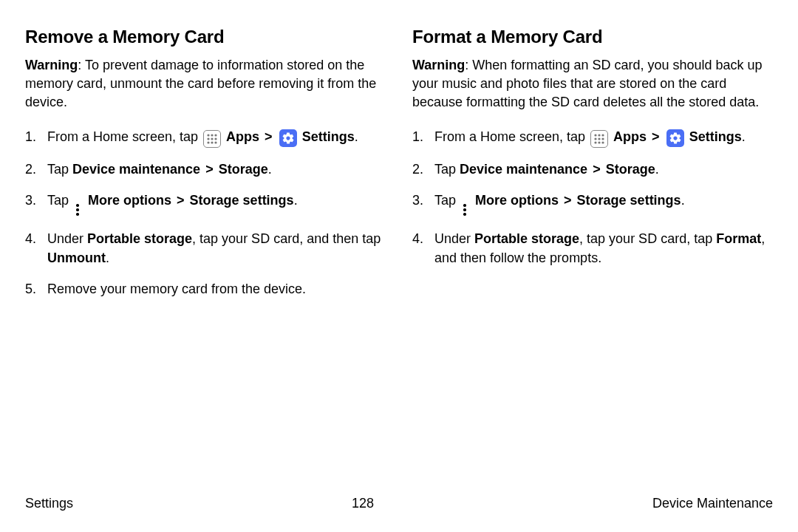  Describe the element at coordinates (363, 504) in the screenshot. I see `footer-page-number: 128` at that location.